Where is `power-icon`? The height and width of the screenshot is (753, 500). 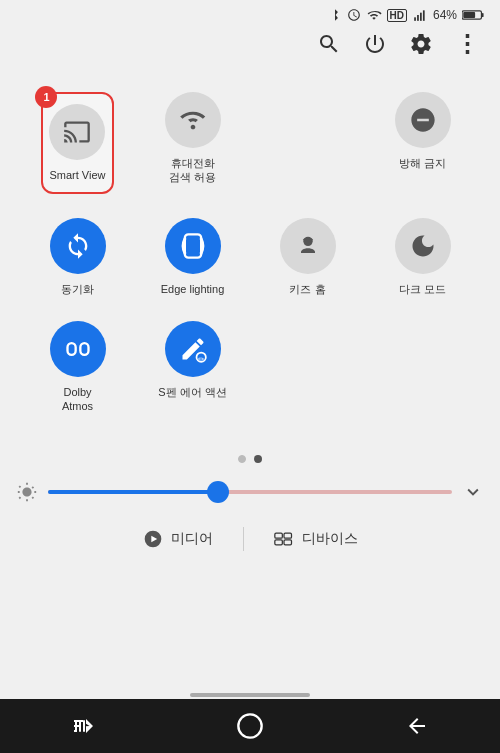 power-icon is located at coordinates (375, 44).